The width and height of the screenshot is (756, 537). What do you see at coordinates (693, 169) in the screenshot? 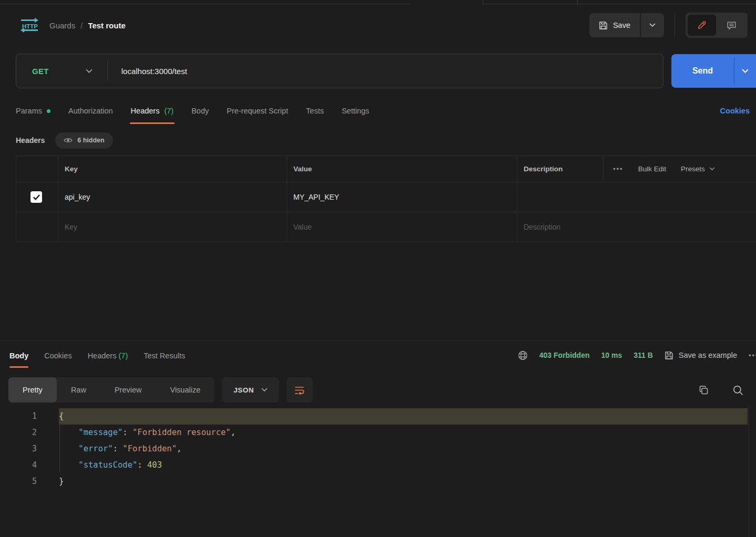
I see `presets-label: Presets` at bounding box center [693, 169].